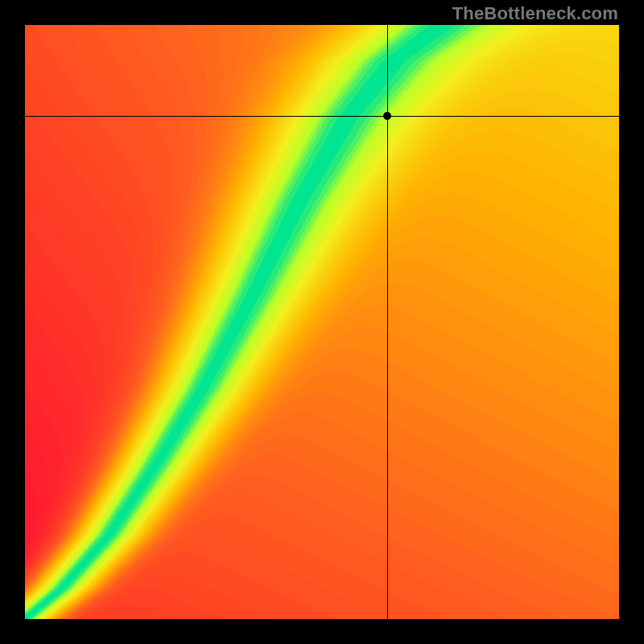  I want to click on crosshair-horizontal, so click(322, 116).